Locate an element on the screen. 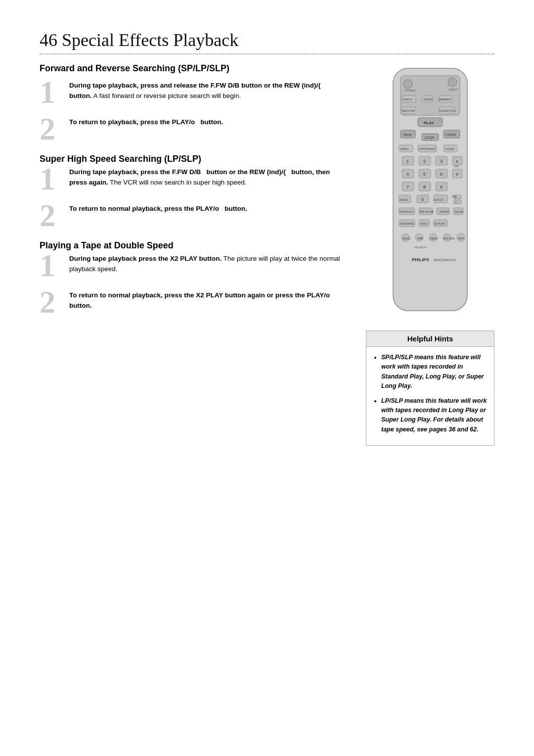  step-content-2a: To return to playback, press the PLAY/o … is located at coordinates (208, 124).